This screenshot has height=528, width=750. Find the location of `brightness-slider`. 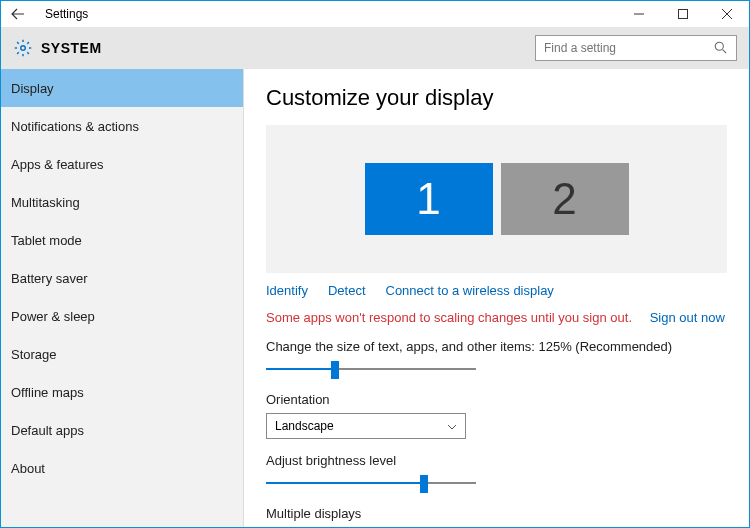

brightness-slider is located at coordinates (371, 483).